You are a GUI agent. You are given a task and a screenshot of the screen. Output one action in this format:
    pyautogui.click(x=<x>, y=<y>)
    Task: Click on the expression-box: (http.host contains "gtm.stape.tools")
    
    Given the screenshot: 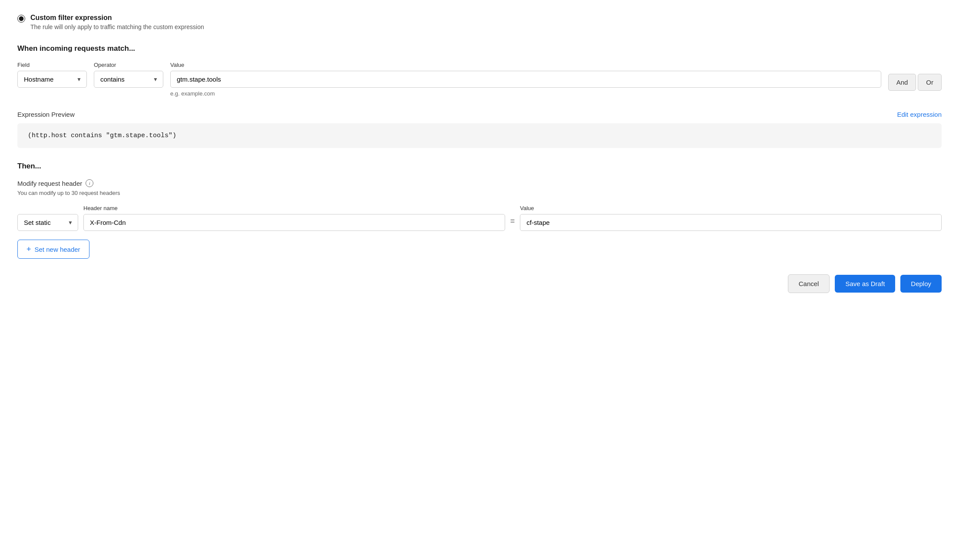 What is the action you would take?
    pyautogui.click(x=480, y=135)
    